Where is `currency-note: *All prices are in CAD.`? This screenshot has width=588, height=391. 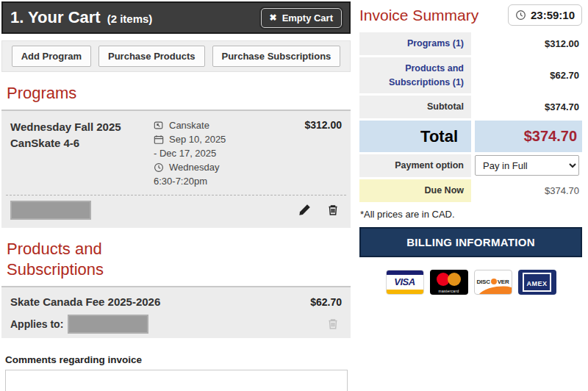 currency-note: *All prices are in CAD. is located at coordinates (471, 215).